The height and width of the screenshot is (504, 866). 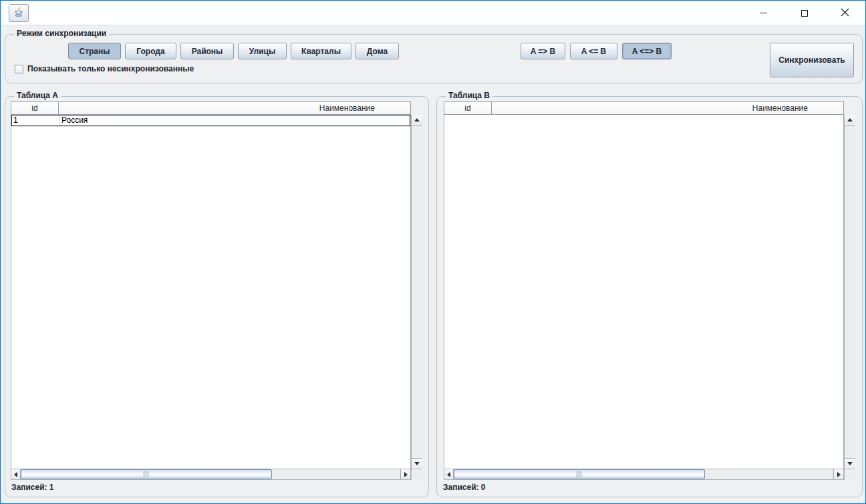 What do you see at coordinates (37, 96) in the screenshot?
I see `table-a-title: Таблица A` at bounding box center [37, 96].